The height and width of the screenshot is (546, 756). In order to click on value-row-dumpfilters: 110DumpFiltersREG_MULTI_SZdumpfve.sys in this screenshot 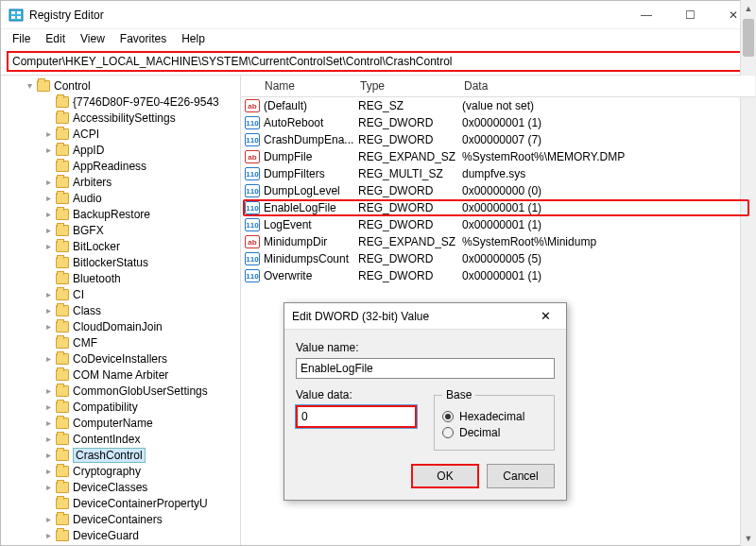, I will do `click(498, 174)`.